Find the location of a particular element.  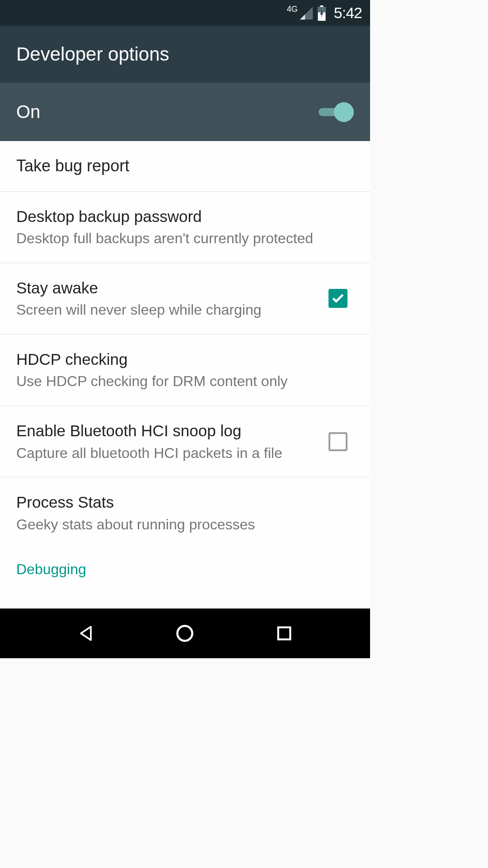

setting-bluetooth-hci-snoop: Enable Bluetooth HCI snoop log Capture a… is located at coordinates (185, 442).